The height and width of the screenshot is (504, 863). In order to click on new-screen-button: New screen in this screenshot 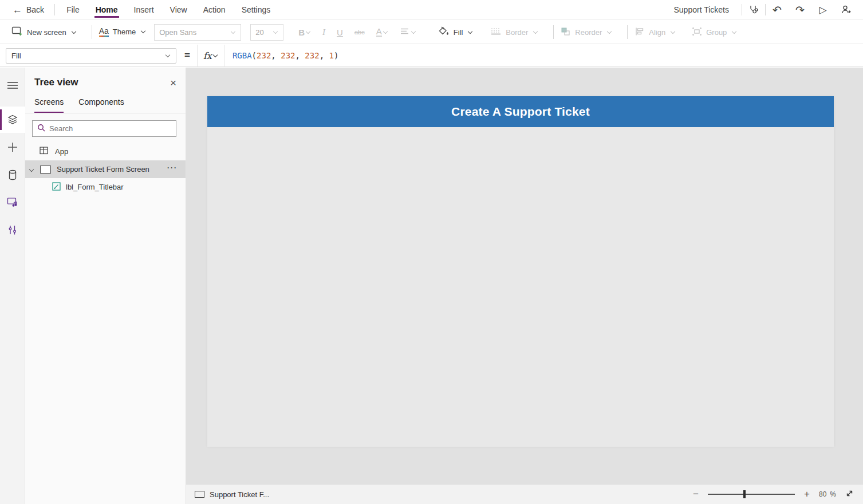, I will do `click(44, 32)`.